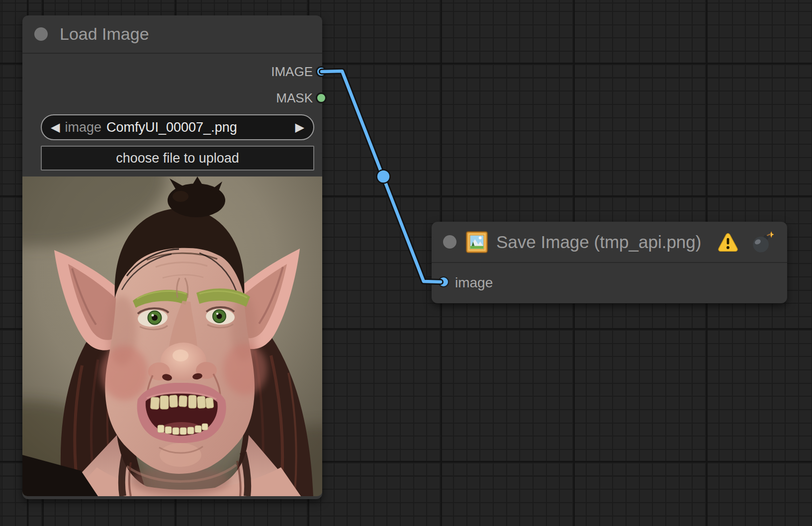 Image resolution: width=812 pixels, height=526 pixels. I want to click on warning-icon, so click(728, 242).